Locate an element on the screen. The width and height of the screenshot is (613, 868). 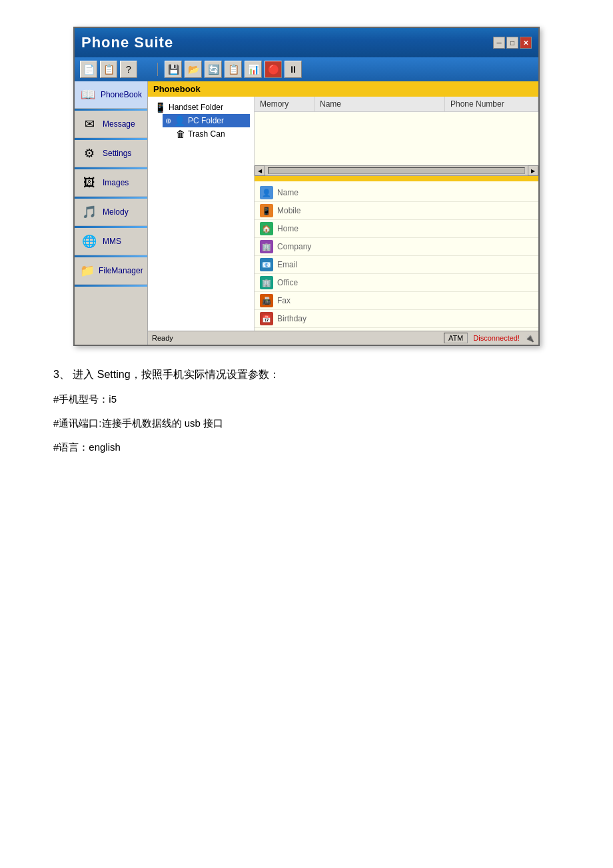
birthday-field-icon: 📅 is located at coordinates (267, 319).